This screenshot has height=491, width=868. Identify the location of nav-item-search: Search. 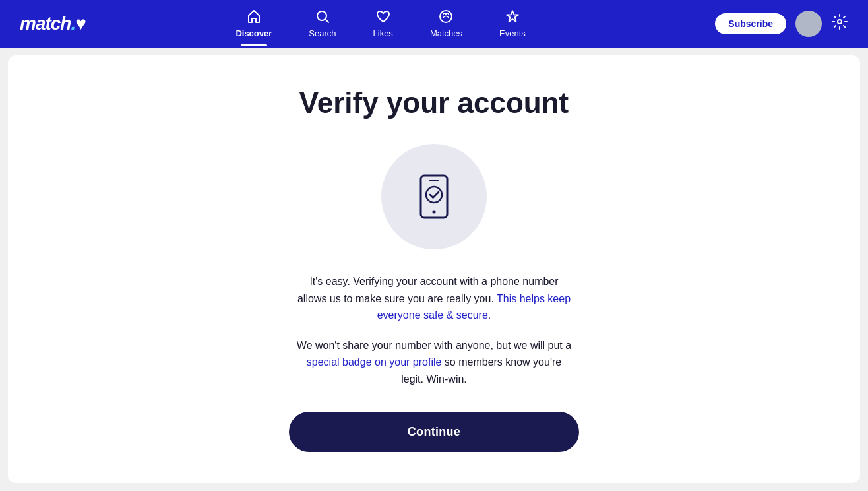
(322, 24).